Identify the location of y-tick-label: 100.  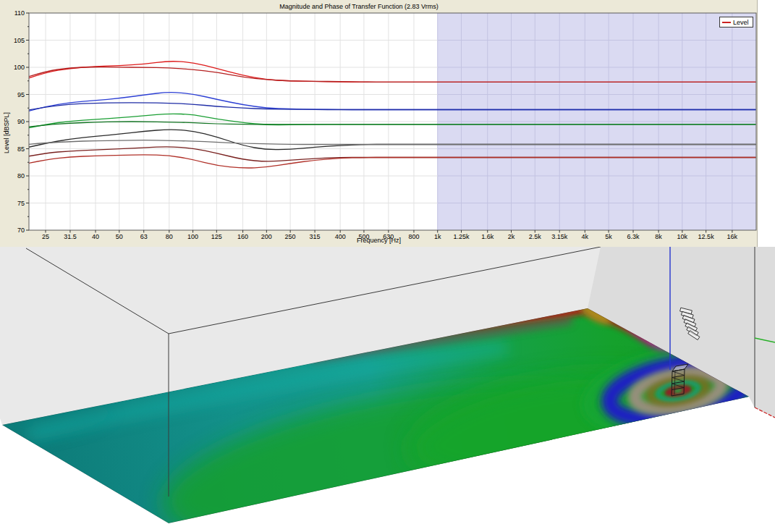
(19, 67).